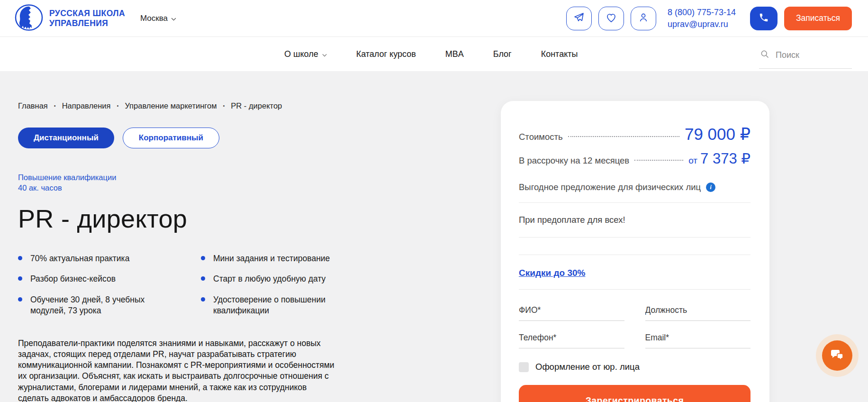  I want to click on main-navigation: О школе Каталог курсов MBA Блог Контакты, so click(434, 54).